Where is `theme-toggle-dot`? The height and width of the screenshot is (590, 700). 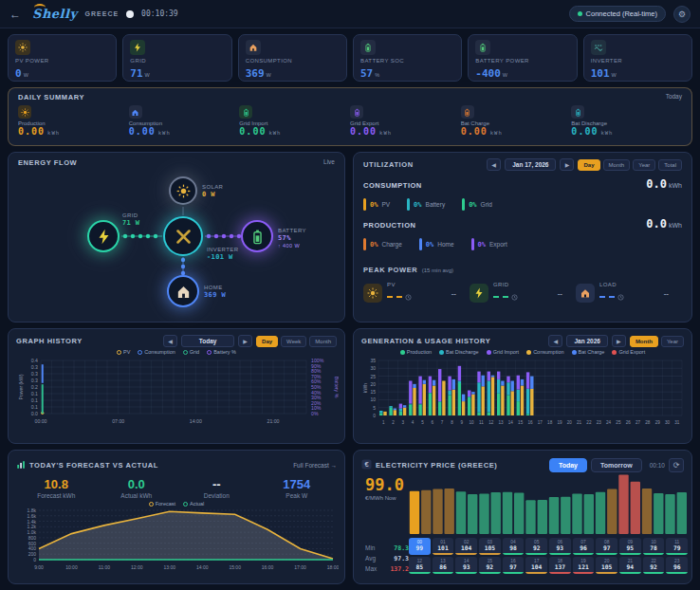 theme-toggle-dot is located at coordinates (130, 14).